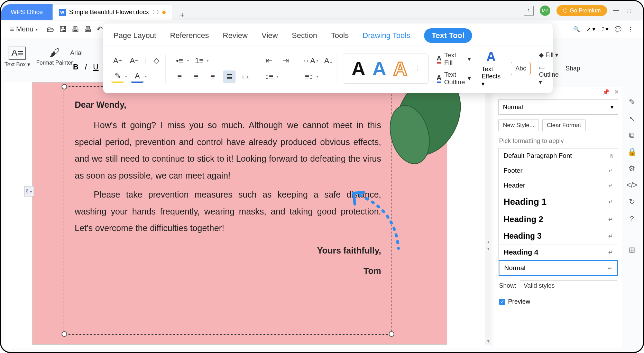  Describe the element at coordinates (558, 252) in the screenshot. I see `style-heading-4: Heading 4↵` at that location.